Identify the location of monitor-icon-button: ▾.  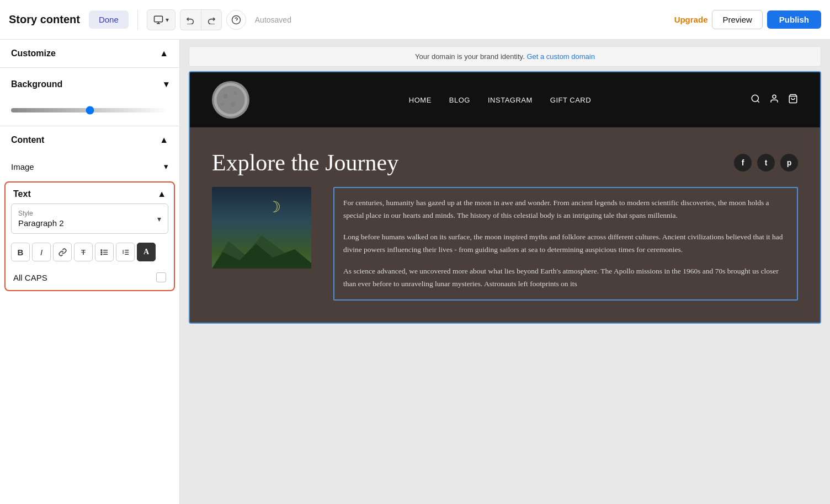
(161, 20).